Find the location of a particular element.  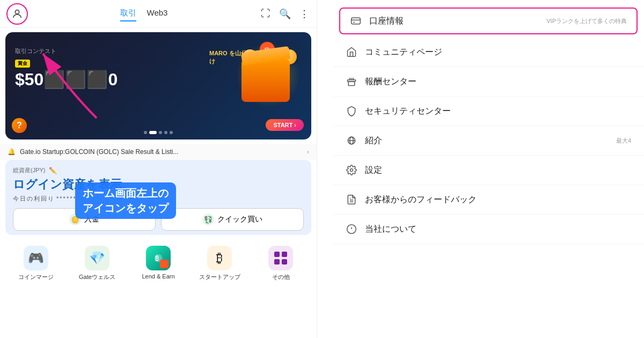

menu-text-feedback: お客様からのフィードバック is located at coordinates (498, 200).